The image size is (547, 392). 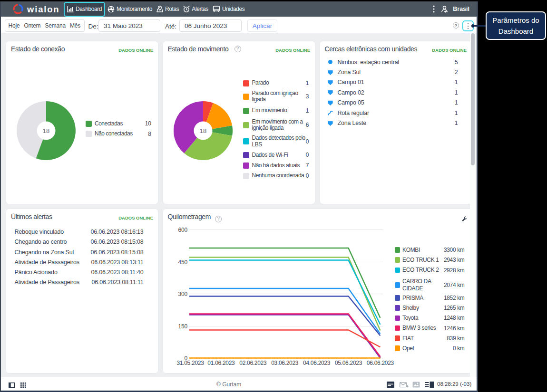 I want to click on svg-text: 450, so click(x=183, y=262).